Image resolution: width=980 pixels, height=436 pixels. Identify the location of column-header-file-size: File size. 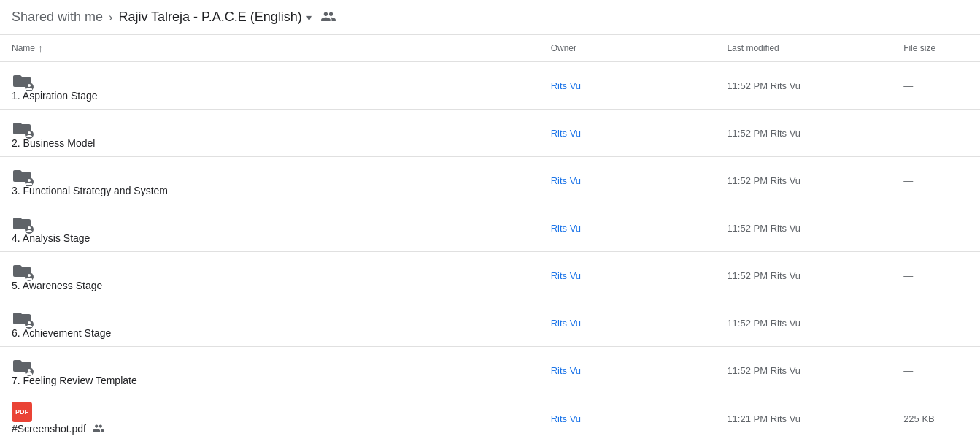
(935, 48).